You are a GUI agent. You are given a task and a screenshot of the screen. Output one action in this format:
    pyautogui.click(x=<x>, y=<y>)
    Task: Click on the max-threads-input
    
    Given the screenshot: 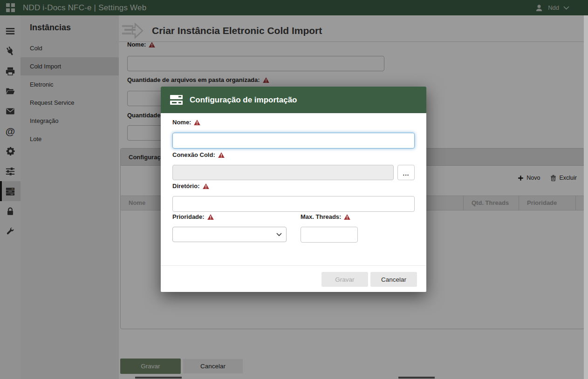 What is the action you would take?
    pyautogui.click(x=329, y=235)
    